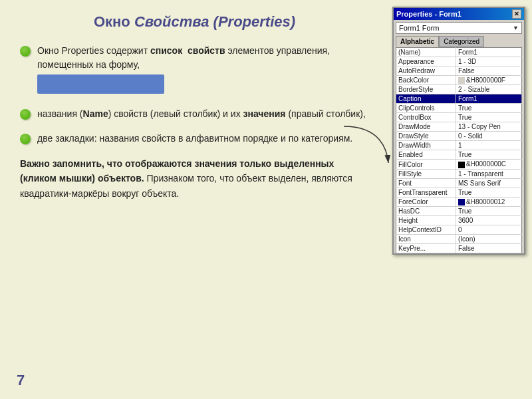 The width and height of the screenshot is (532, 399). I want to click on property-value: 3600, so click(489, 221).